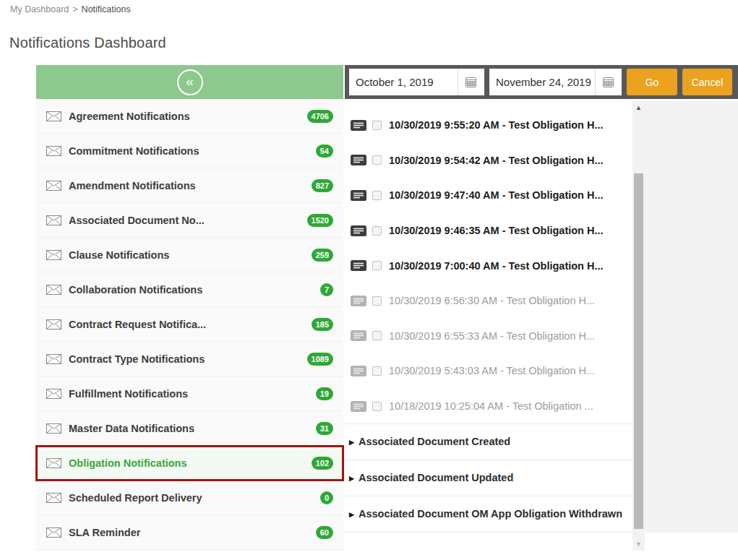 This screenshot has width=738, height=560. I want to click on sidebar-item: Agreement Notifications 4706, so click(189, 116).